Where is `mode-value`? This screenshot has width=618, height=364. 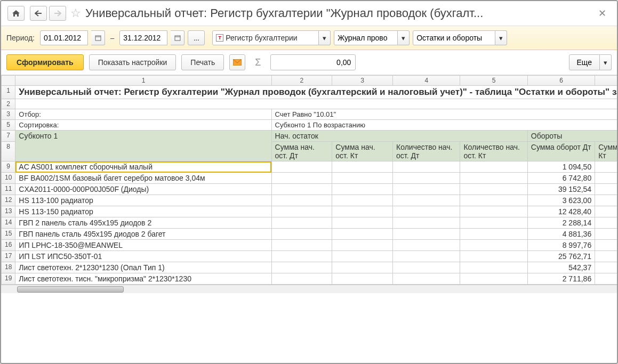
mode-value is located at coordinates (454, 38).